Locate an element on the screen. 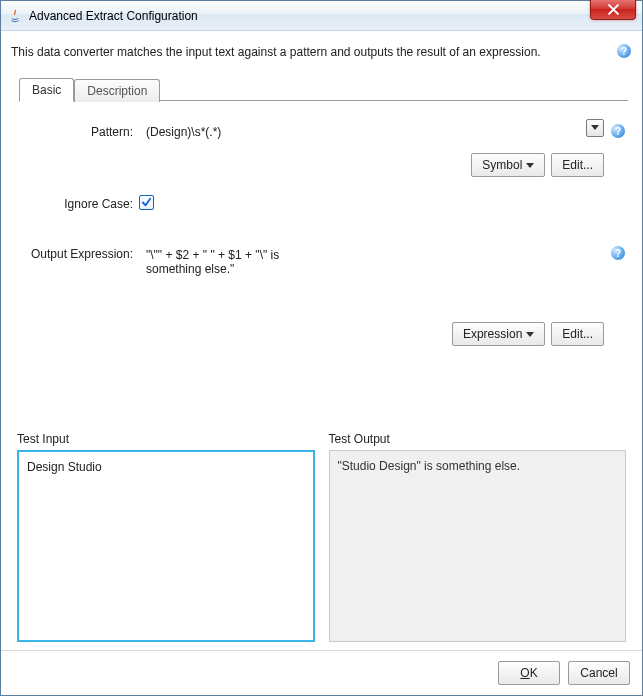  pattern-edit-button: Edit... is located at coordinates (578, 165).